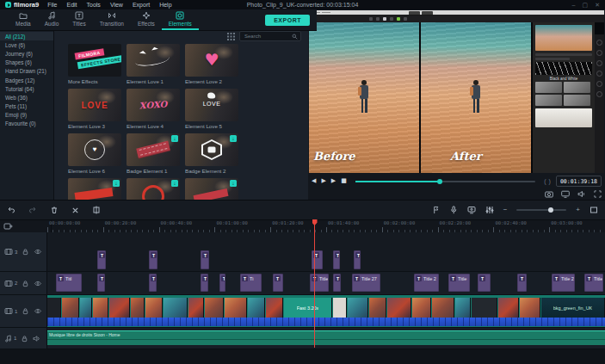 The height and width of the screenshot is (364, 605). What do you see at coordinates (96, 210) in the screenshot?
I see `split-icon` at bounding box center [96, 210].